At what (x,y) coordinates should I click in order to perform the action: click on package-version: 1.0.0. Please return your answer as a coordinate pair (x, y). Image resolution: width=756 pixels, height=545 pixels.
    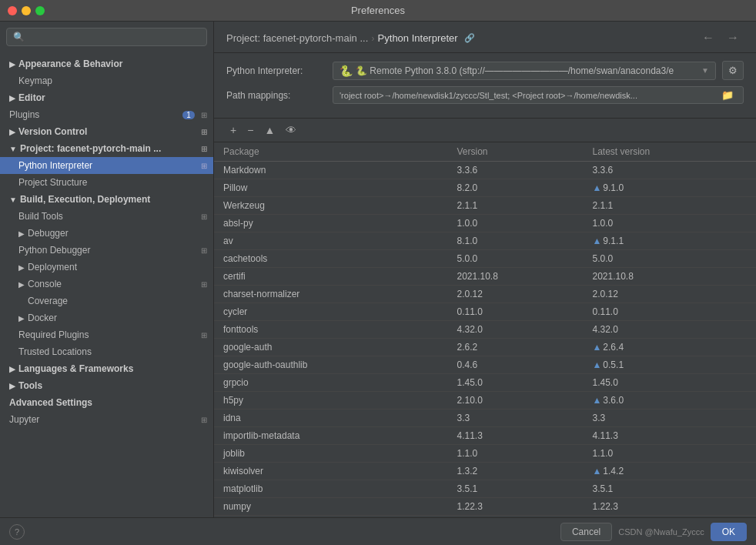
    Looking at the image, I should click on (515, 223).